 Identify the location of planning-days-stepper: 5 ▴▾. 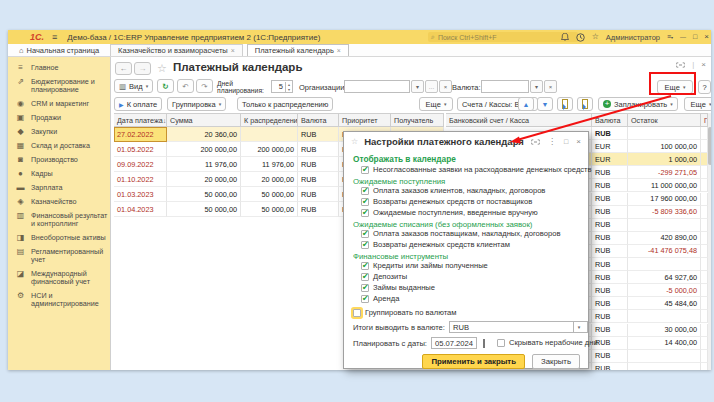
(282, 86).